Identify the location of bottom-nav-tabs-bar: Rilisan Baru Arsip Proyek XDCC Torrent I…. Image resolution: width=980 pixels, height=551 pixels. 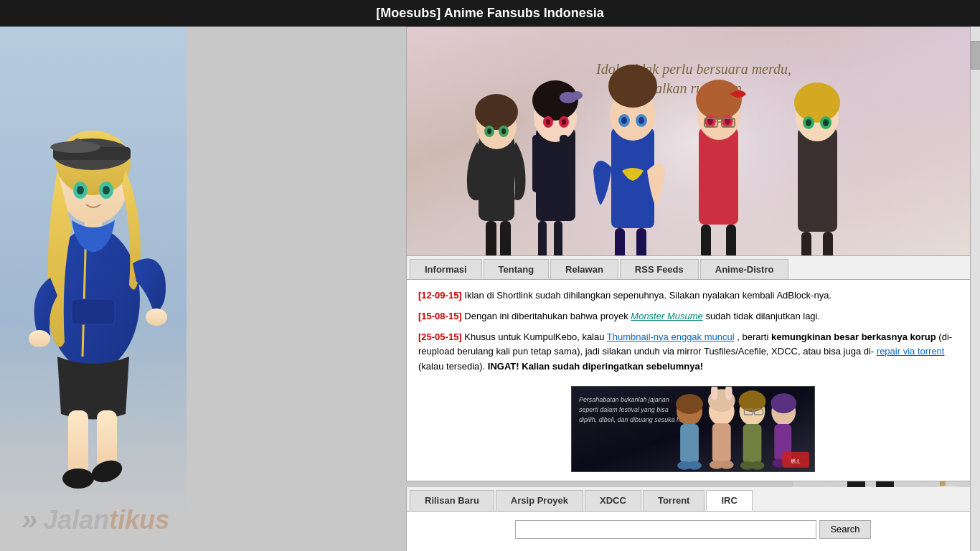
(693, 499).